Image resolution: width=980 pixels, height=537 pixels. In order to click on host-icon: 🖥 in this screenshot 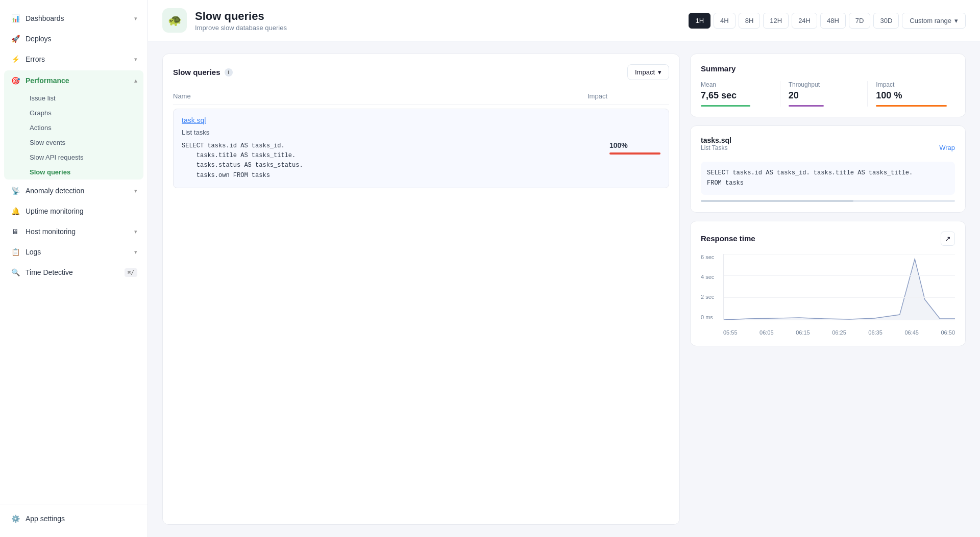, I will do `click(15, 232)`.